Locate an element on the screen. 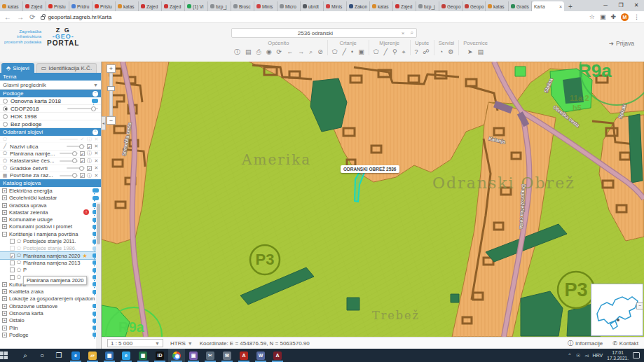 The height and width of the screenshot is (362, 644). basemap-option: CDOF2018 is located at coordinates (50, 109).